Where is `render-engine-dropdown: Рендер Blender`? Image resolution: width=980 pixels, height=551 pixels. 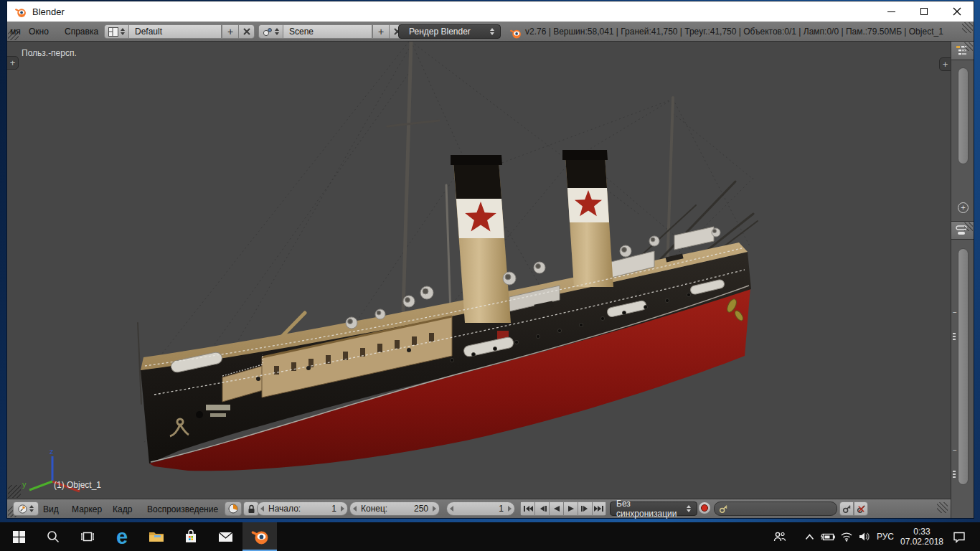
render-engine-dropdown: Рендер Blender is located at coordinates (449, 32).